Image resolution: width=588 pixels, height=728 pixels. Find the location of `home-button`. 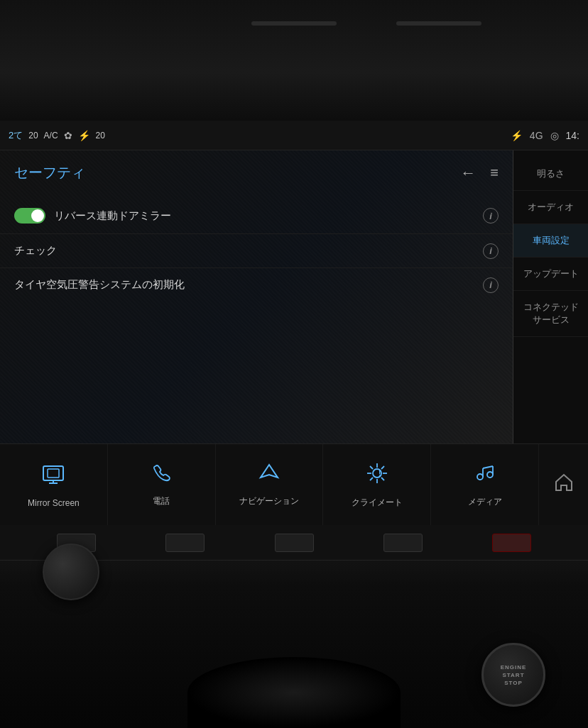

home-button is located at coordinates (563, 485).